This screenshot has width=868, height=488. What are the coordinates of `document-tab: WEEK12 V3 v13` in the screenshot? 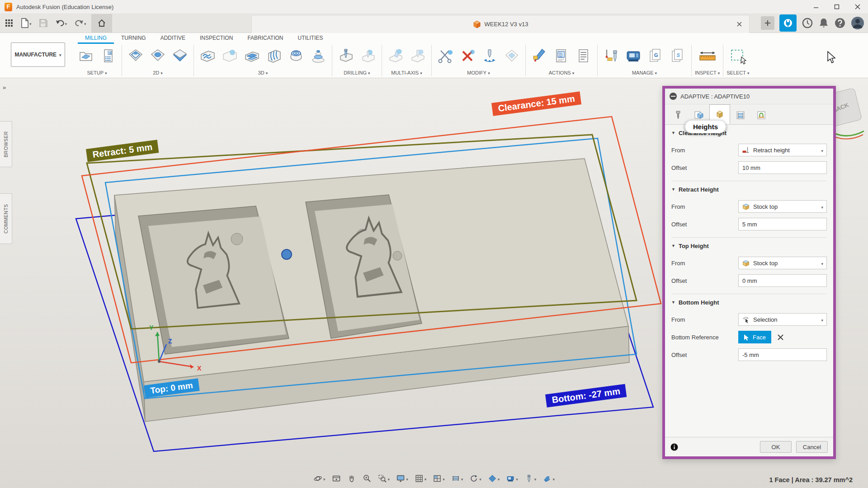 It's located at (500, 24).